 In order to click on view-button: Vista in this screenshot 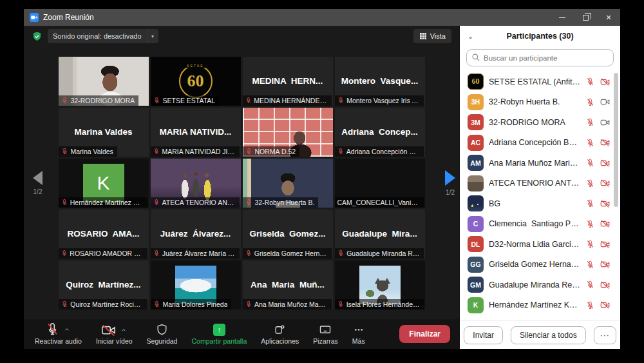, I will do `click(433, 36)`.